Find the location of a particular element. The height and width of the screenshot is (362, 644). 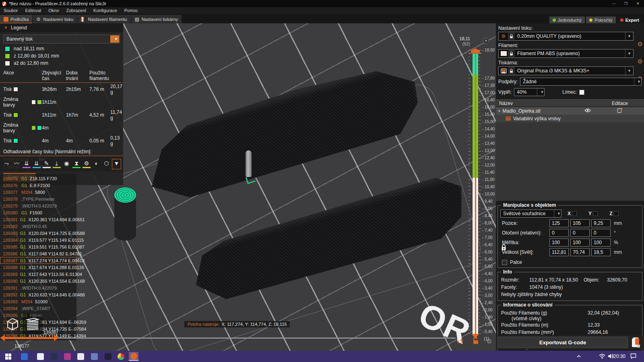

tab-nastaven-filamentu: Nastavení filamentu is located at coordinates (104, 19).